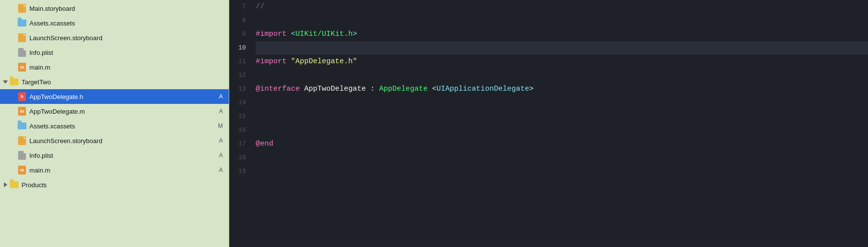 The height and width of the screenshot is (247, 868). Describe the element at coordinates (406, 89) in the screenshot. I see `parent-class-token: AppDelegate` at that location.